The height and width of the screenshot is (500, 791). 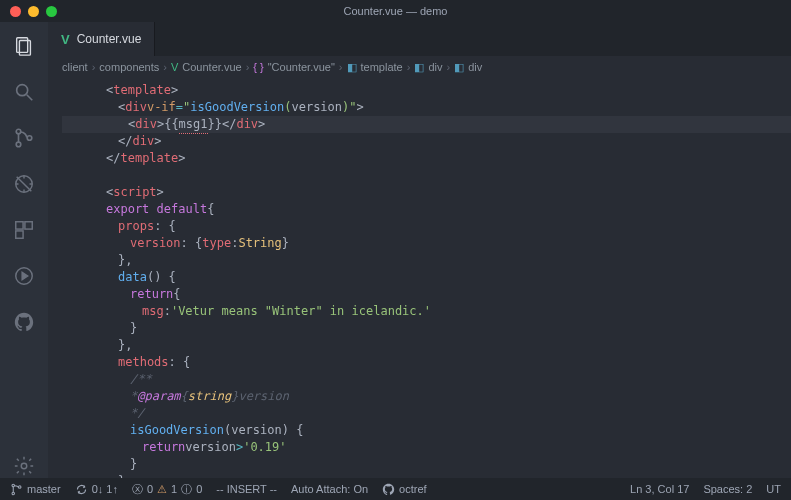 What do you see at coordinates (404, 490) in the screenshot?
I see `github-remote: octref` at bounding box center [404, 490].